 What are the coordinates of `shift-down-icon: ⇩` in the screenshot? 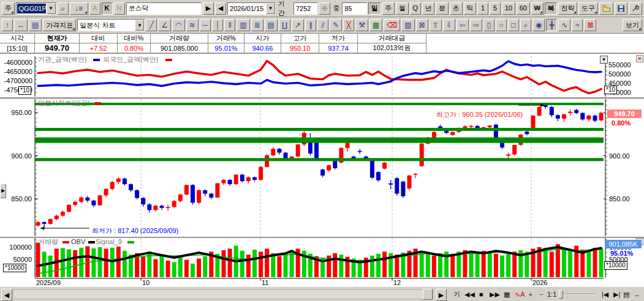 It's located at (449, 25).